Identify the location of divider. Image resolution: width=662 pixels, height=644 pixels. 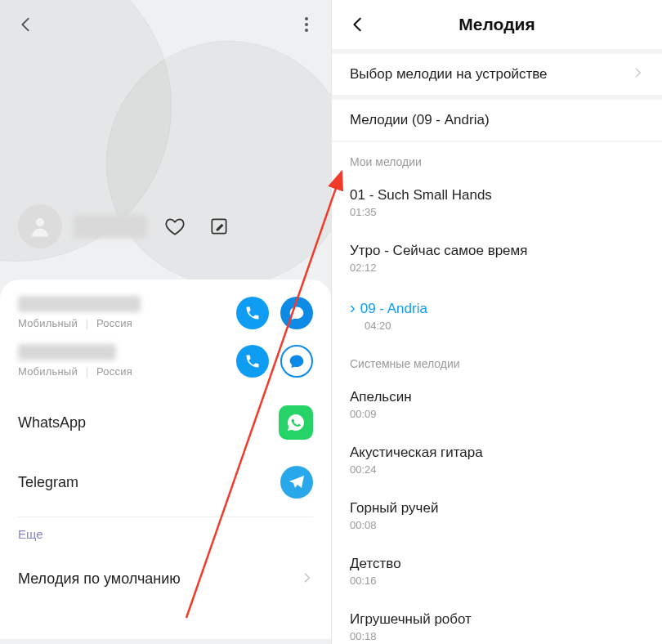
(165, 517).